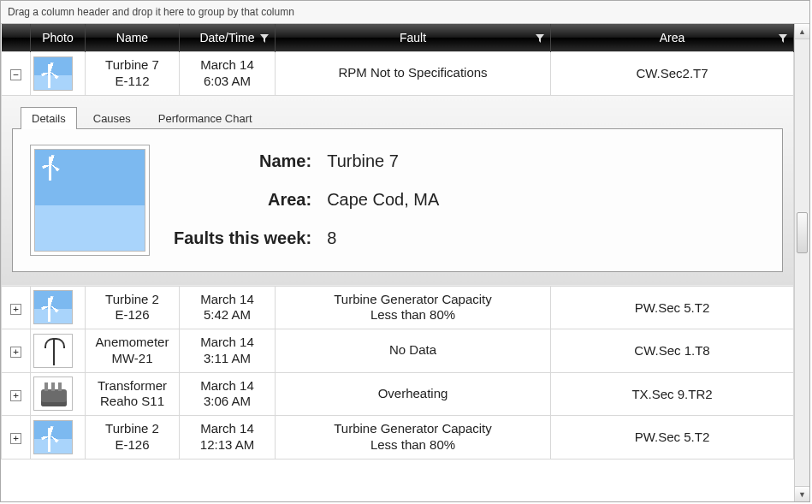  I want to click on detail-label-faults: Faults this week:, so click(243, 238).